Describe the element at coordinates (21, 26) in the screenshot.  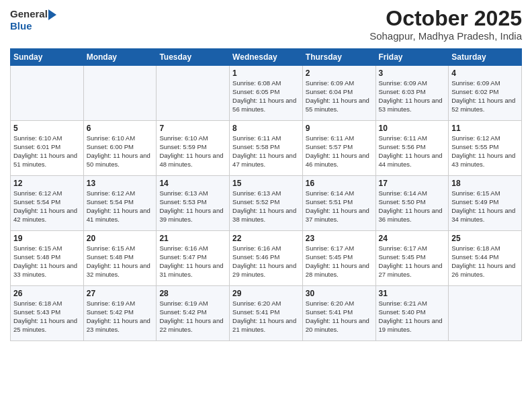
I see `logo-blue: Blue` at that location.